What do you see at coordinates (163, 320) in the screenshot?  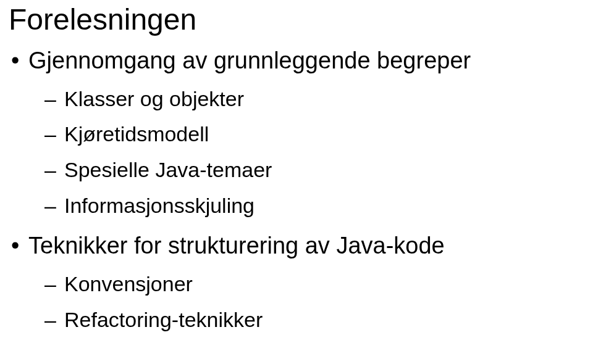 I see `bullet-text: Refactoring-teknikker` at bounding box center [163, 320].